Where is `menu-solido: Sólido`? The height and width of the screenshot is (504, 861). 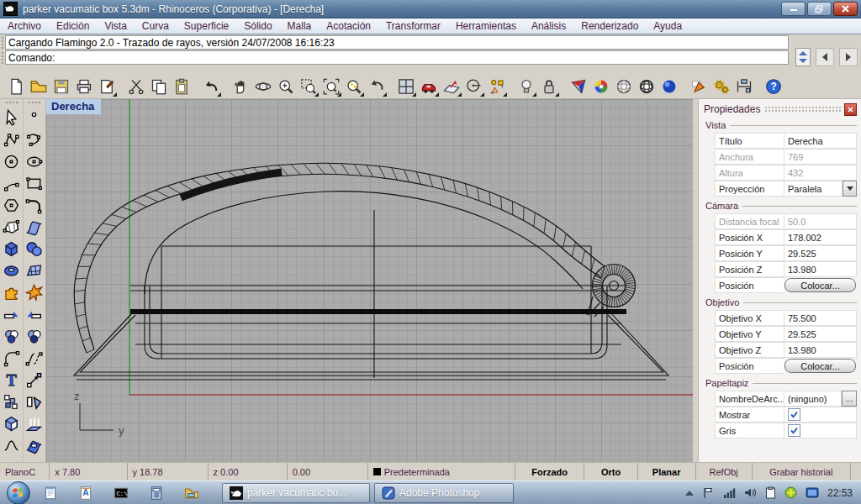 menu-solido: Sólido is located at coordinates (257, 26).